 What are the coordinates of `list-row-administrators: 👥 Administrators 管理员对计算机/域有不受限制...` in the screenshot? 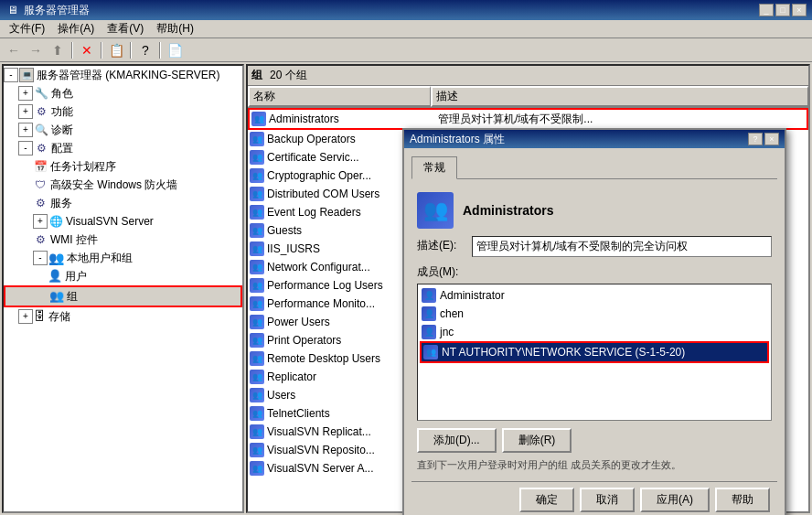 It's located at (529, 119).